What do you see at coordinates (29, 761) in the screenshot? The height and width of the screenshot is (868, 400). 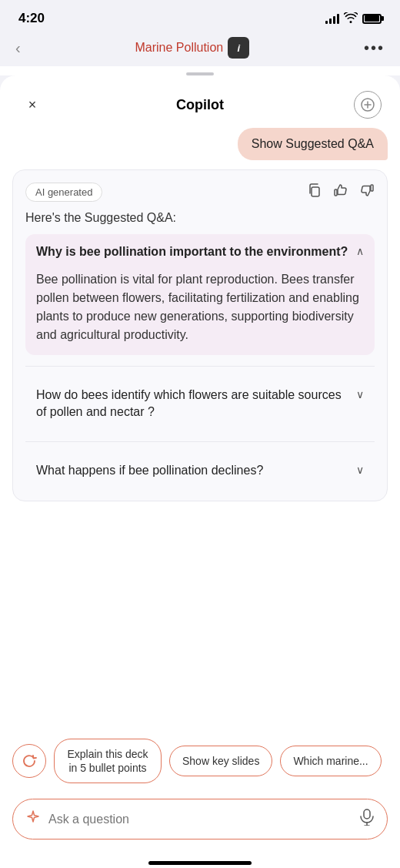 I see `refresh-button` at bounding box center [29, 761].